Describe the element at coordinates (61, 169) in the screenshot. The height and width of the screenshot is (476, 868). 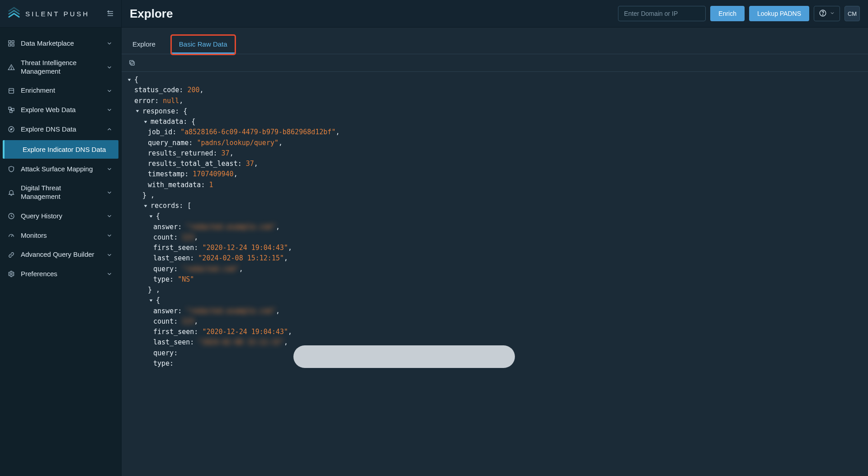
I see `sidebar-item-attack-surface-mapping: Attack Surface Mapping` at that location.